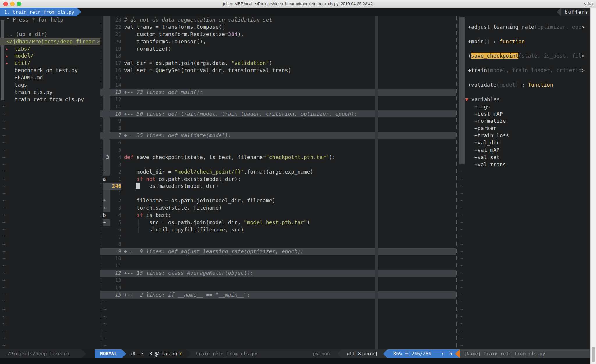  I want to click on scrollbar-thumb, so click(593, 354).